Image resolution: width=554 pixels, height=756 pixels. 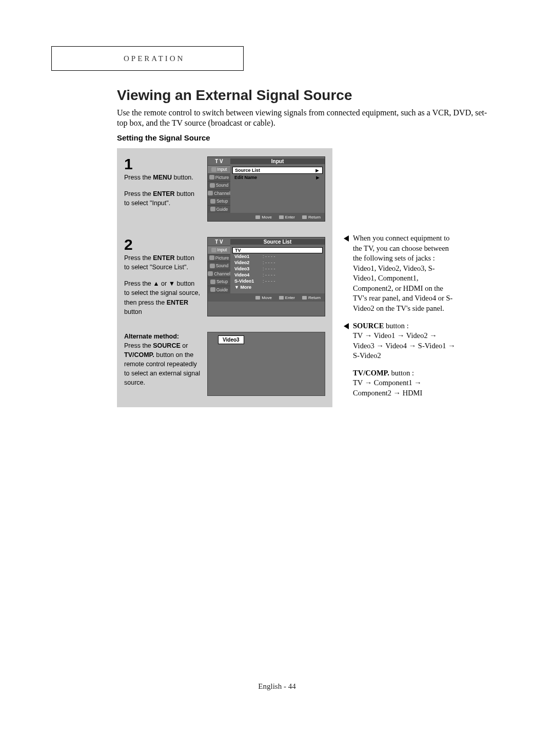 I want to click on side-note-2: SOURCE button : TV → Video1 → Video2 → V…, so click(x=400, y=360).